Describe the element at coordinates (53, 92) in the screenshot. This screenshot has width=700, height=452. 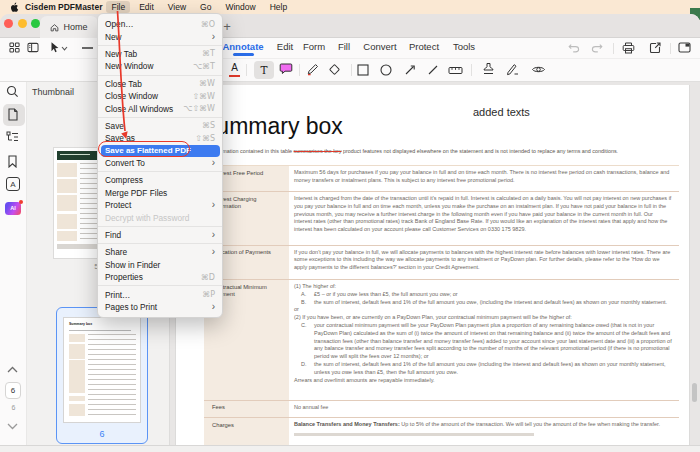
I see `thumbnail-panel-title: Thumbnail` at that location.